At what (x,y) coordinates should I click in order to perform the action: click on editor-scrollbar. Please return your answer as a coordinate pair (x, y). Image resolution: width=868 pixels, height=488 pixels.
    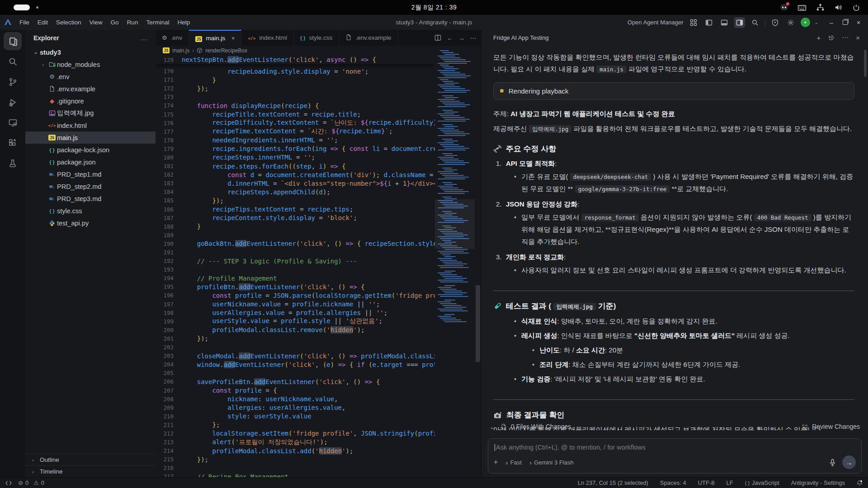
    Looking at the image, I should click on (478, 261).